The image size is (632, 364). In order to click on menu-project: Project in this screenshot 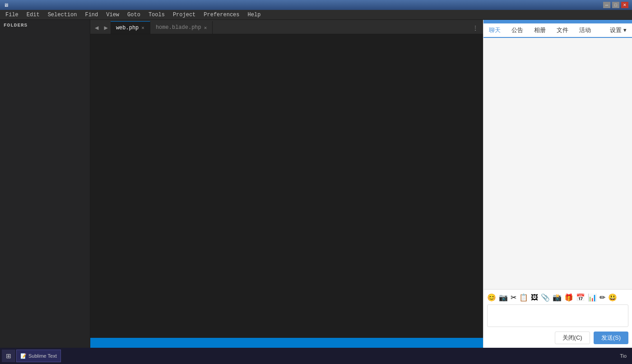, I will do `click(184, 15)`.